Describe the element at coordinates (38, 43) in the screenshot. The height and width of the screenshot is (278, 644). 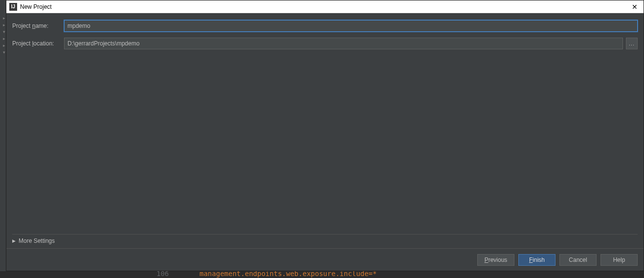
I see `project-location-label: Project location:` at that location.